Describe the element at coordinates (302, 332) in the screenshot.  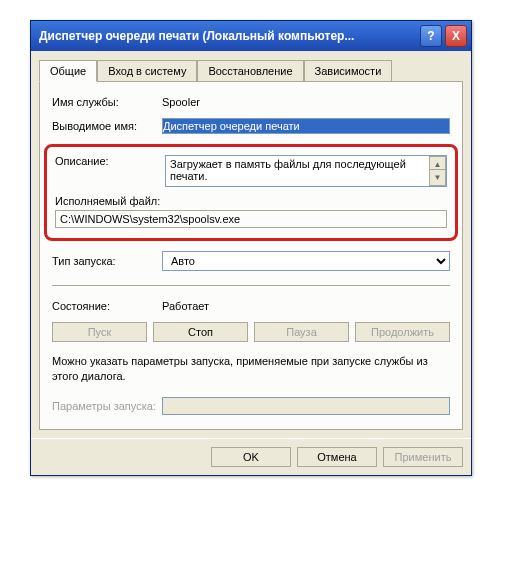
I see `pause-button: Пауза` at that location.